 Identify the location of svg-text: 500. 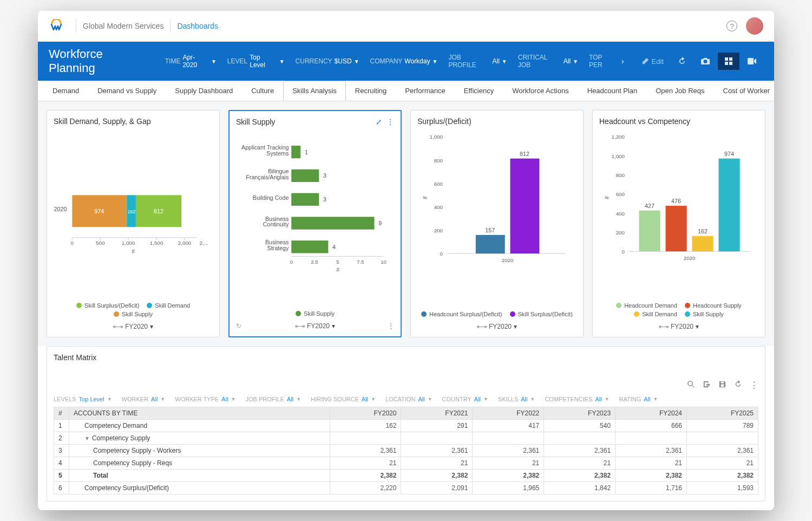
(101, 243).